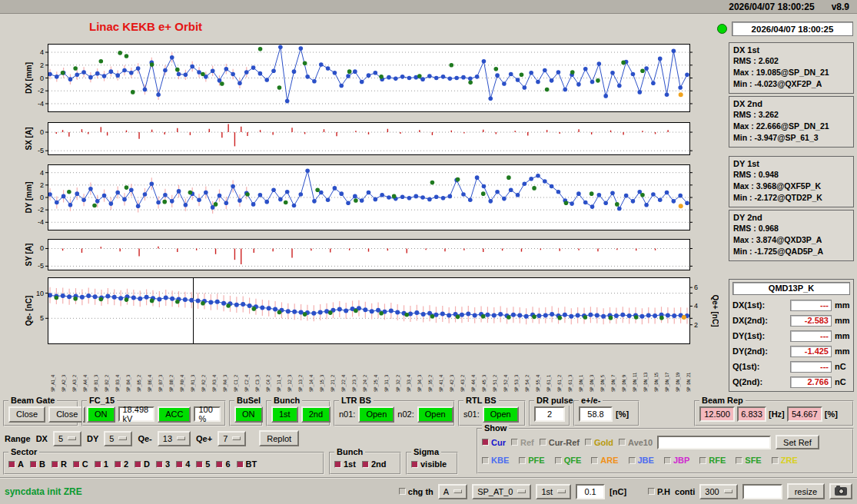 The image size is (857, 504). Describe the element at coordinates (636, 443) in the screenshot. I see `show-ave10-checkbox: Ave10` at that location.